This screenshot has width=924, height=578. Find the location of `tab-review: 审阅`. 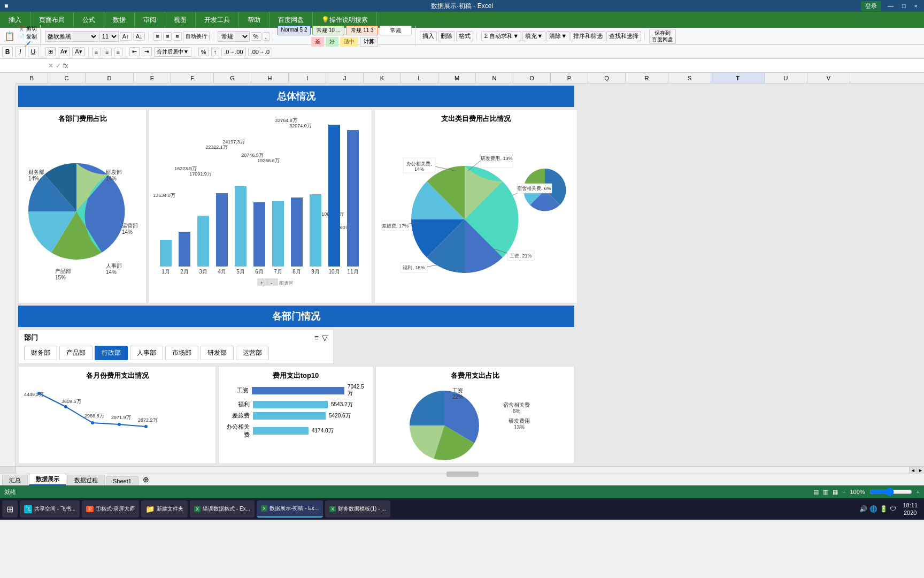

tab-review: 审阅 is located at coordinates (150, 20).